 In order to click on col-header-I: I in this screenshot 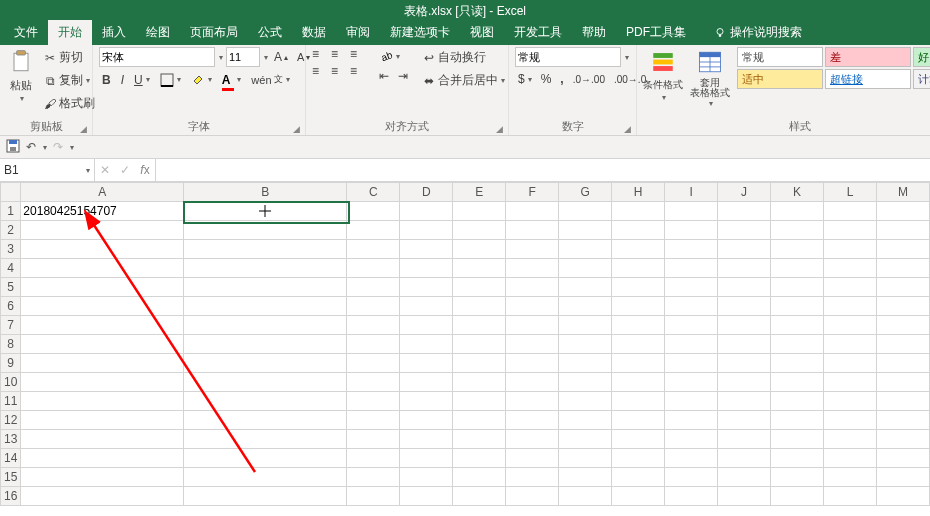, I will do `click(692, 192)`.